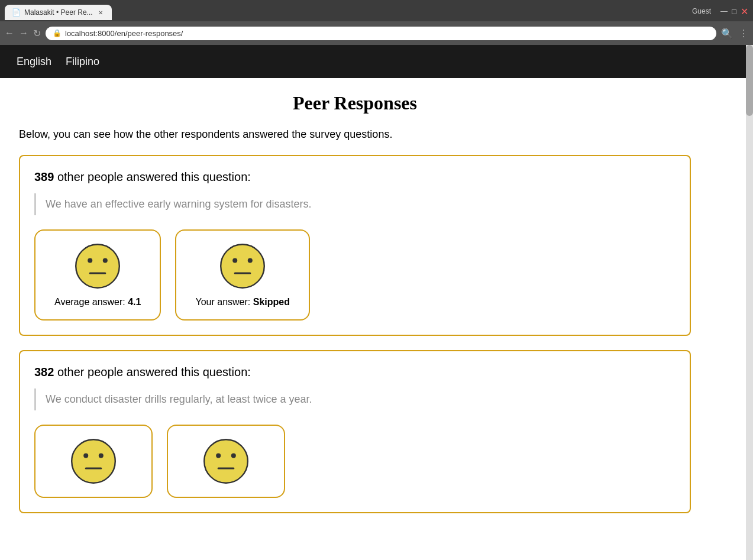 Image resolution: width=753 pixels, height=560 pixels. I want to click on tab-bar: 📄 Malasakit • Peer Re... ✕ Guest — ◻ ✕, so click(376, 11).